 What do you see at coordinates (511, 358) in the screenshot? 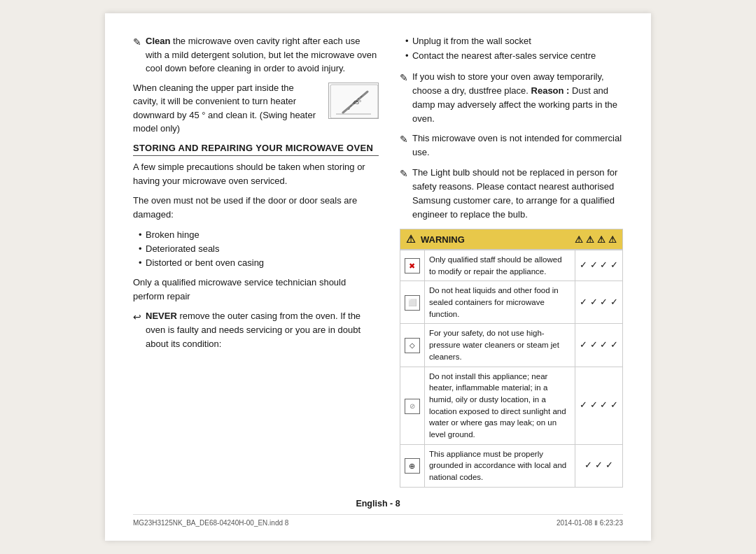
I see `warning-table-wrapper: ⚠ WARNING ⚠ ⚠ ⚠ ⚠ ✖` at bounding box center [511, 358].